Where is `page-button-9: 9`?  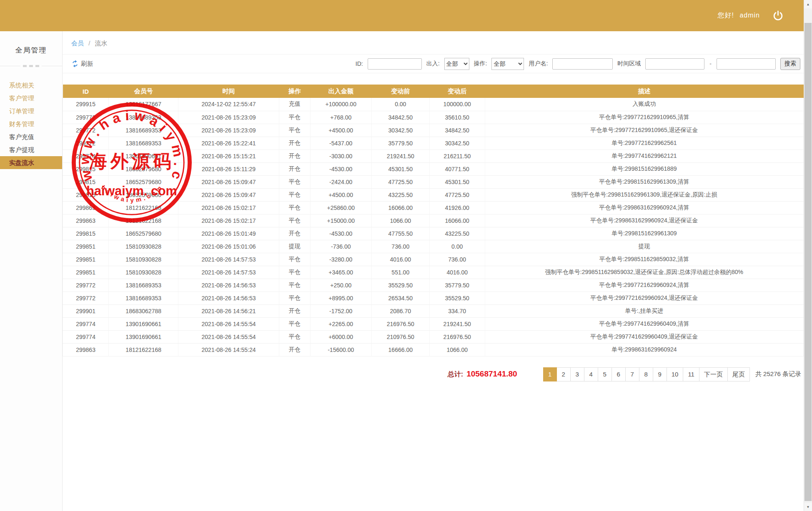
page-button-9: 9 is located at coordinates (660, 374).